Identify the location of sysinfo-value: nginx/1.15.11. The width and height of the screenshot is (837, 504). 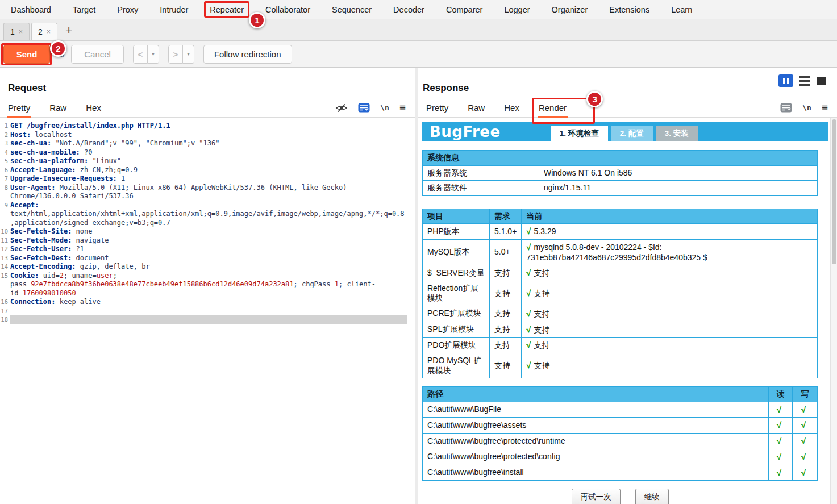
(678, 189).